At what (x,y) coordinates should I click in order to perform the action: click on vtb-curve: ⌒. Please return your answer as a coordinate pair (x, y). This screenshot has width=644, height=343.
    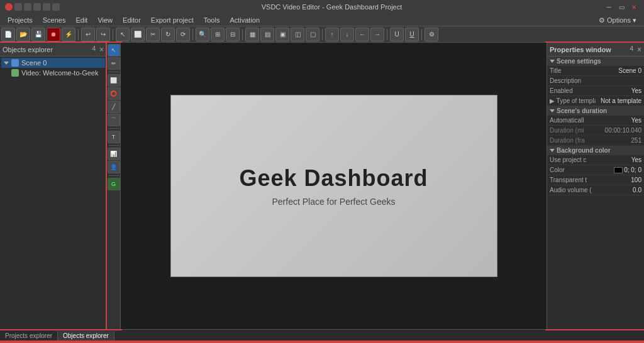
    Looking at the image, I should click on (114, 120).